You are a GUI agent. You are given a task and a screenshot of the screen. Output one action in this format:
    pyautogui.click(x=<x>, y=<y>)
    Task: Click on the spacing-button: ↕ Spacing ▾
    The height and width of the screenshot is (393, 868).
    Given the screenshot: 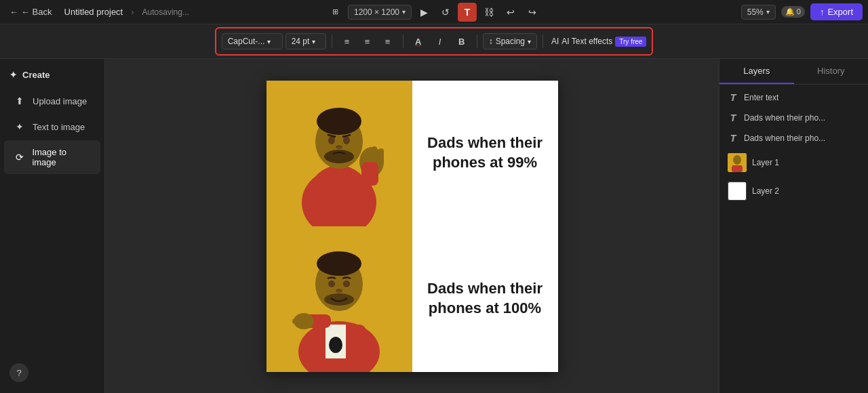 What is the action you would take?
    pyautogui.click(x=510, y=41)
    